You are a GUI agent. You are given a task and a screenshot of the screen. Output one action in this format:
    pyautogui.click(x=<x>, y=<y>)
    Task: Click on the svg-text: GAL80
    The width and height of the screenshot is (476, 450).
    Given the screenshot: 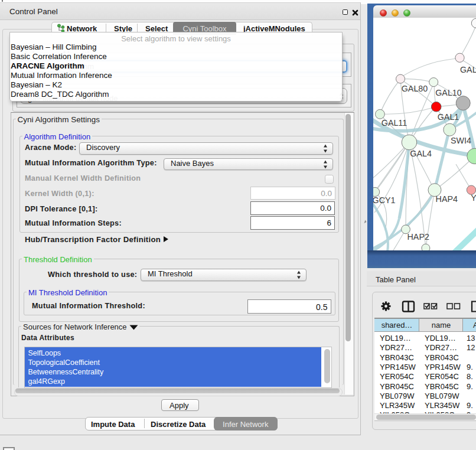 What is the action you would take?
    pyautogui.click(x=415, y=89)
    